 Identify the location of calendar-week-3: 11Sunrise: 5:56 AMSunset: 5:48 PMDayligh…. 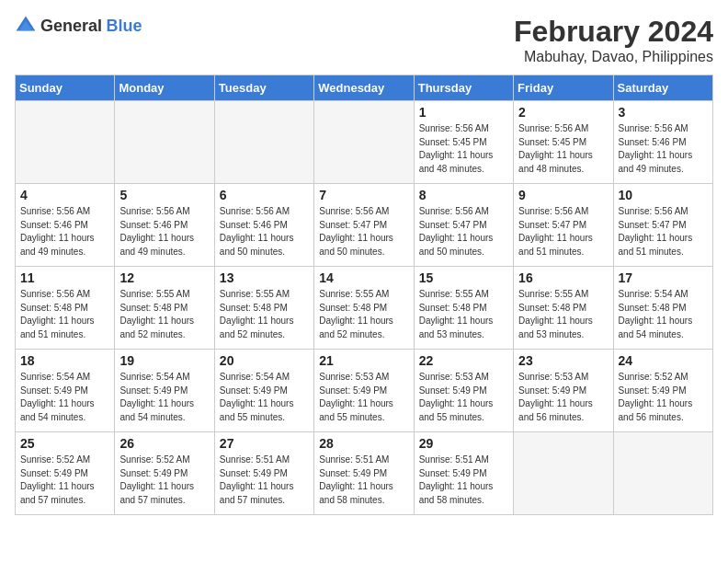
(364, 308).